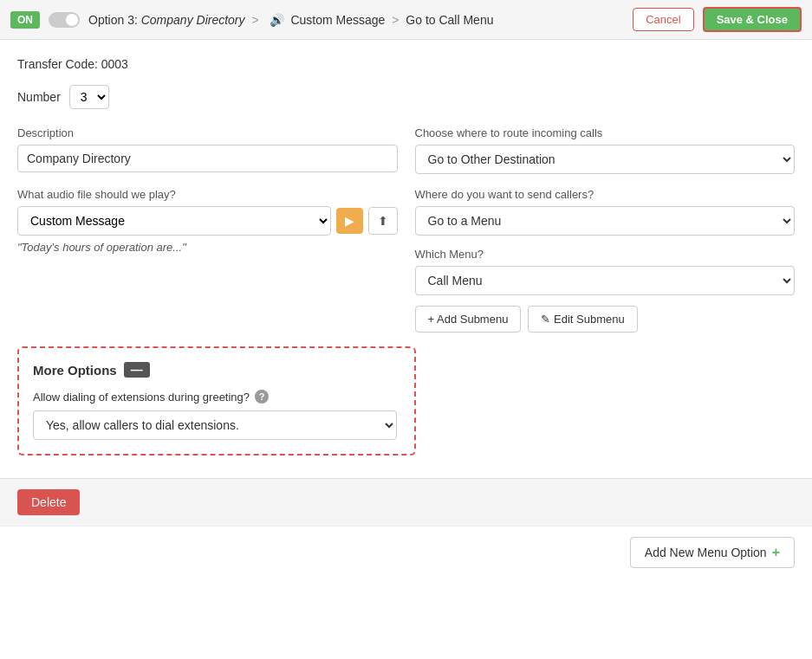  I want to click on toggle-on-button: ON, so click(25, 20).